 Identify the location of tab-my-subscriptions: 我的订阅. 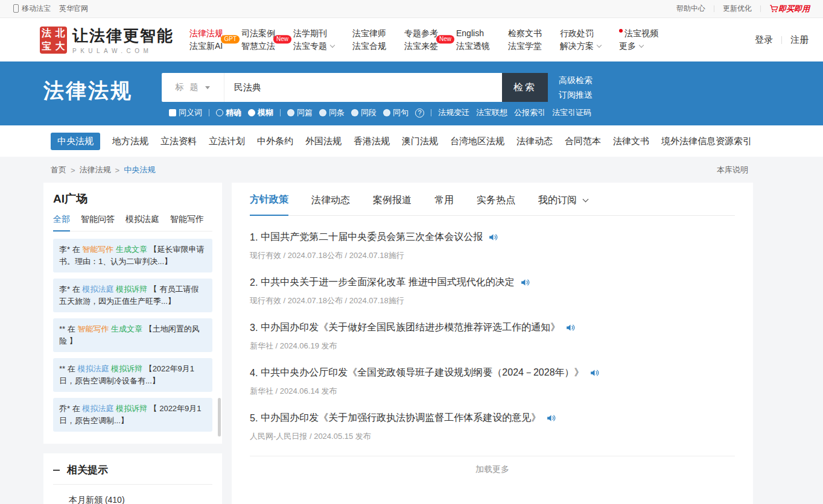
(563, 204).